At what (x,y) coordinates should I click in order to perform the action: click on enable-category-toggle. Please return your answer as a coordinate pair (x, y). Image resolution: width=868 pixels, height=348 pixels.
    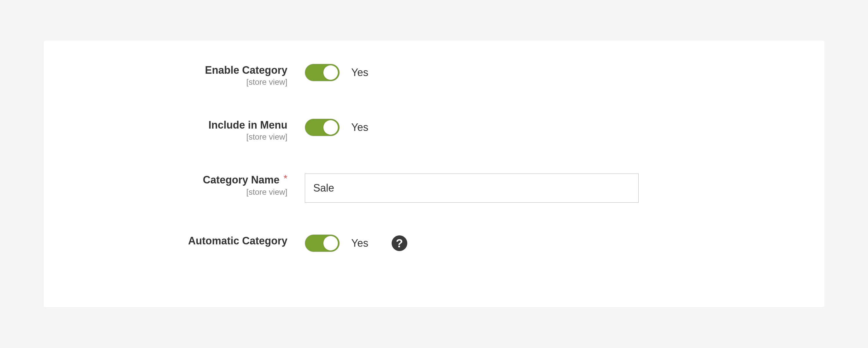
    Looking at the image, I should click on (322, 73).